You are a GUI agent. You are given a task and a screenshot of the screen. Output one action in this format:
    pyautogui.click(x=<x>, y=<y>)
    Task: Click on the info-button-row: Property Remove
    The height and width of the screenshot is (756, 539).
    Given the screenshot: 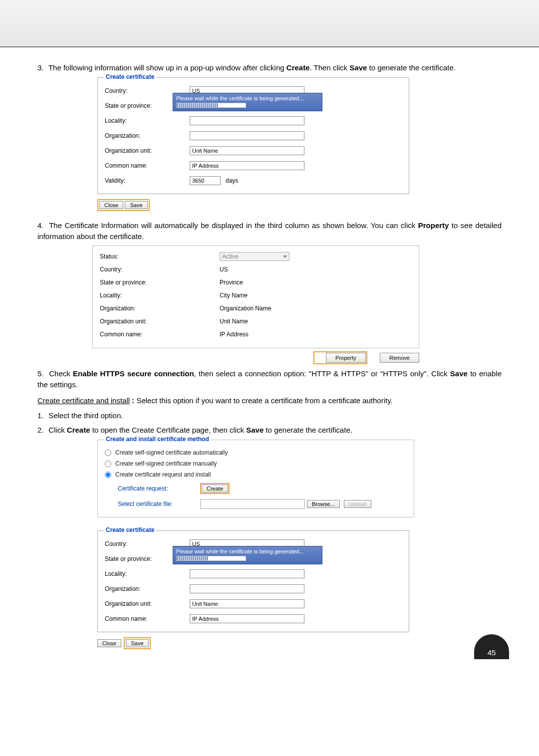 What is the action you would take?
    pyautogui.click(x=256, y=358)
    